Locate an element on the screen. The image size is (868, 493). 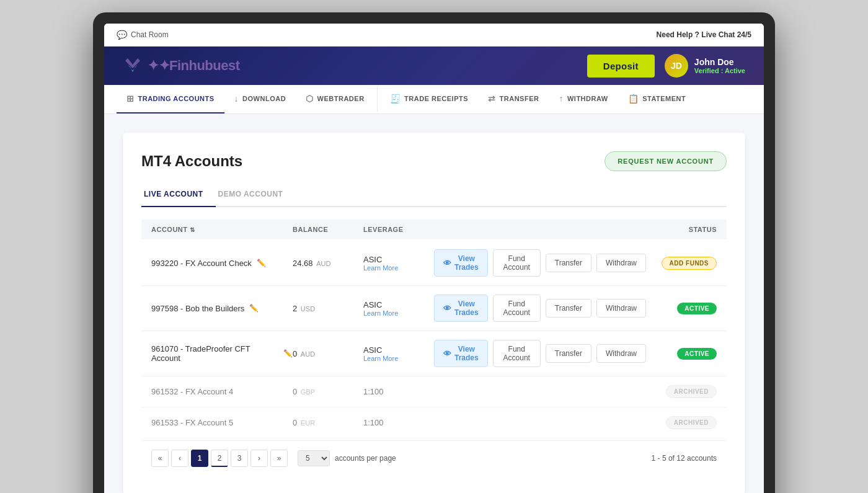
pagination-left: « ‹ 1 2 3 › » 5 10 25 is located at coordinates (274, 458).